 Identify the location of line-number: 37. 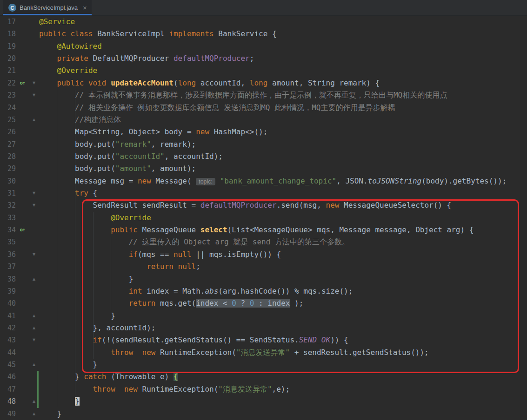
(8, 267).